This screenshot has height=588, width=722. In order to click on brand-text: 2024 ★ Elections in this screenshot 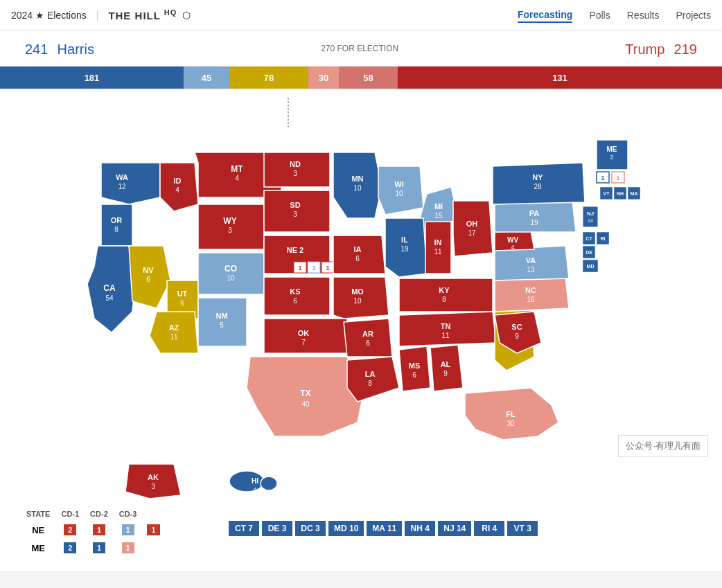, I will do `click(49, 15)`.